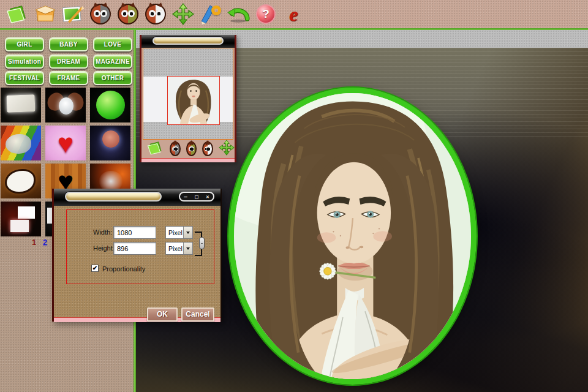 The height and width of the screenshot is (392, 588). I want to click on dialog-titlebar: – □ ✕, so click(137, 197).